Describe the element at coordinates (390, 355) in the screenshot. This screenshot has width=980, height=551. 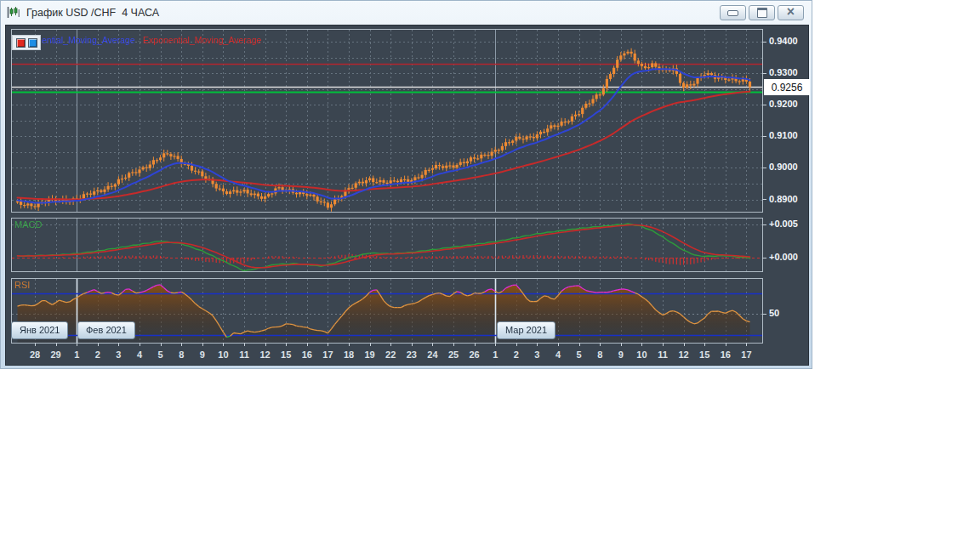
I see `x-axis-label: 22` at that location.